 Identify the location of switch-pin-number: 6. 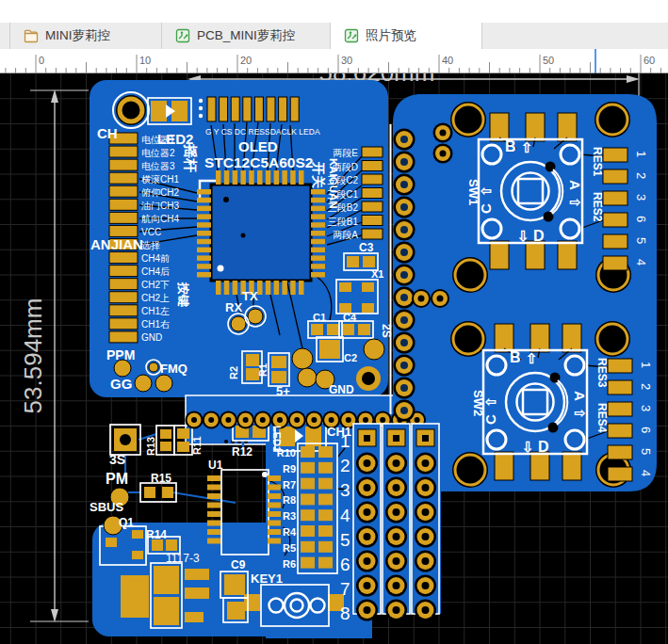
(641, 218).